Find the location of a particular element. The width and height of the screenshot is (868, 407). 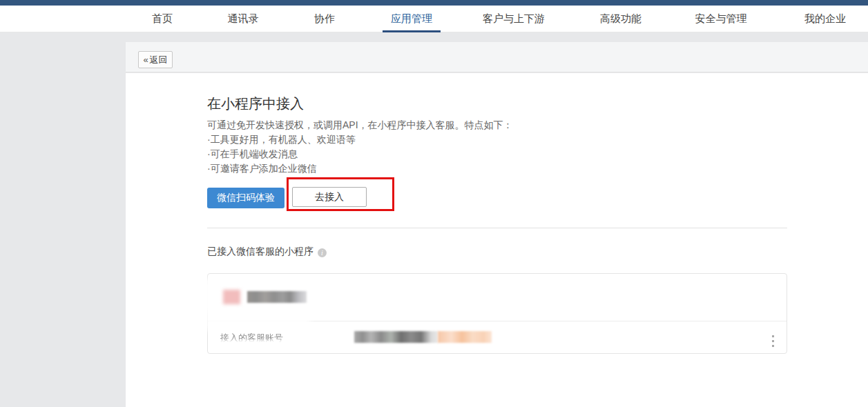

main-nav: 首页 通讯录 协作 应用管理 客户与上下游 高级功能 安全与管理 我的企业 is located at coordinates (434, 19).